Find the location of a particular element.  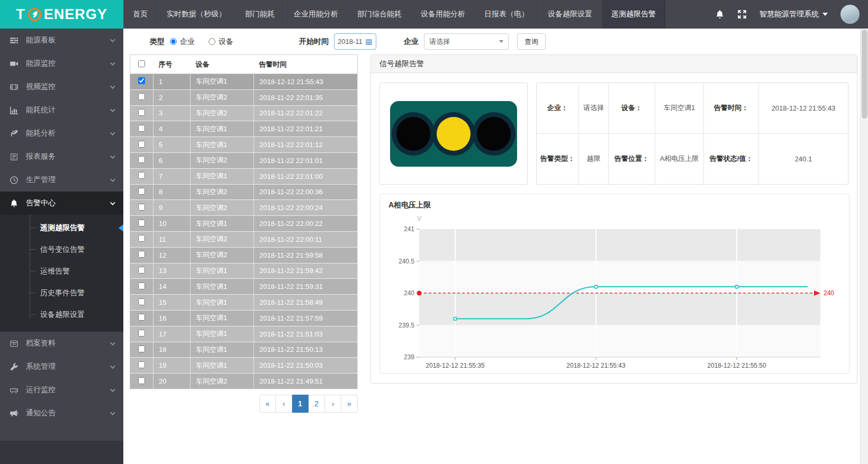

alarm-table-row: 8车间空调22018-11-22 22:00:36 is located at coordinates (244, 192).